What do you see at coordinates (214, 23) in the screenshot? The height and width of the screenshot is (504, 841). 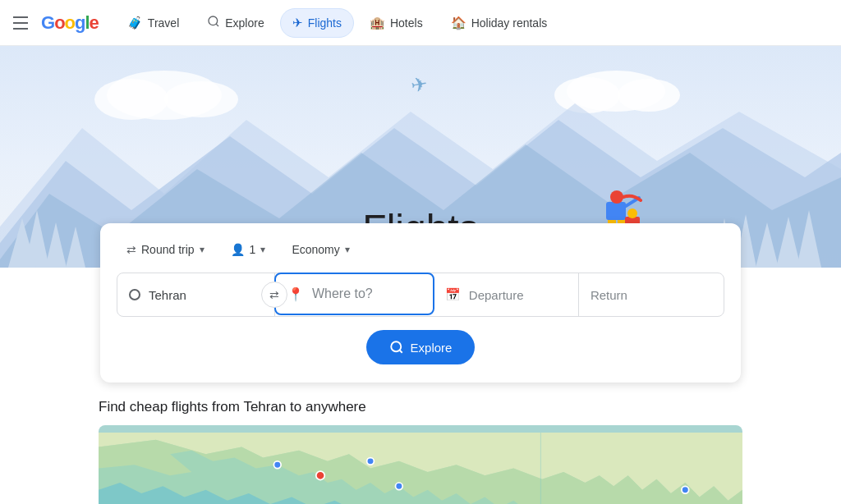 I see `explore-icon` at bounding box center [214, 23].